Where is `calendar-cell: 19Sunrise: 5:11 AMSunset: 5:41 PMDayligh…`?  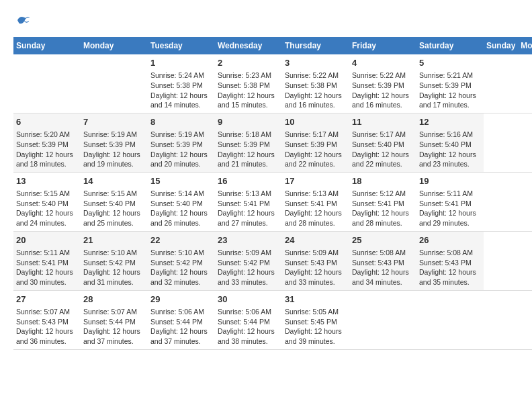 calendar-cell: 19Sunrise: 5:11 AMSunset: 5:41 PMDayligh… is located at coordinates (450, 201).